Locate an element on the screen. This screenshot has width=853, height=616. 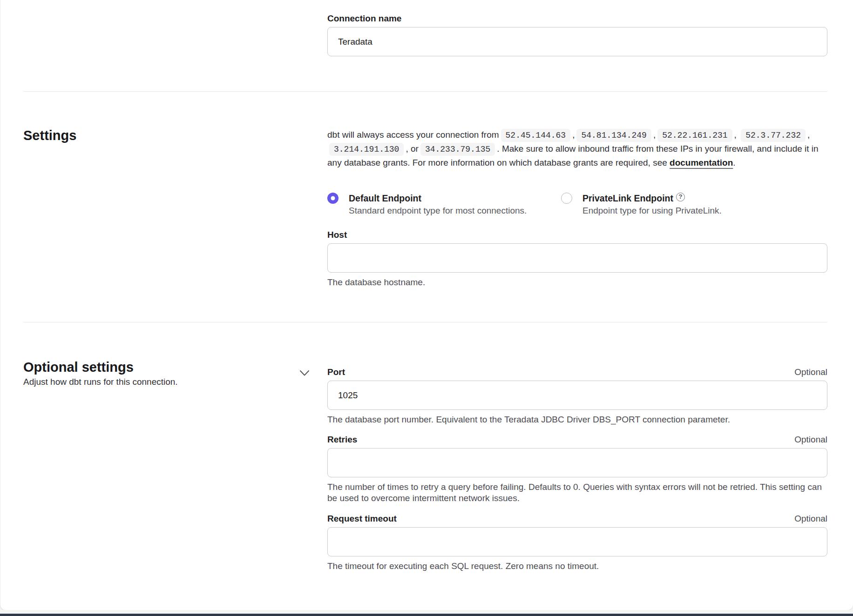
host-field: Host The database hostname. is located at coordinates (577, 259).